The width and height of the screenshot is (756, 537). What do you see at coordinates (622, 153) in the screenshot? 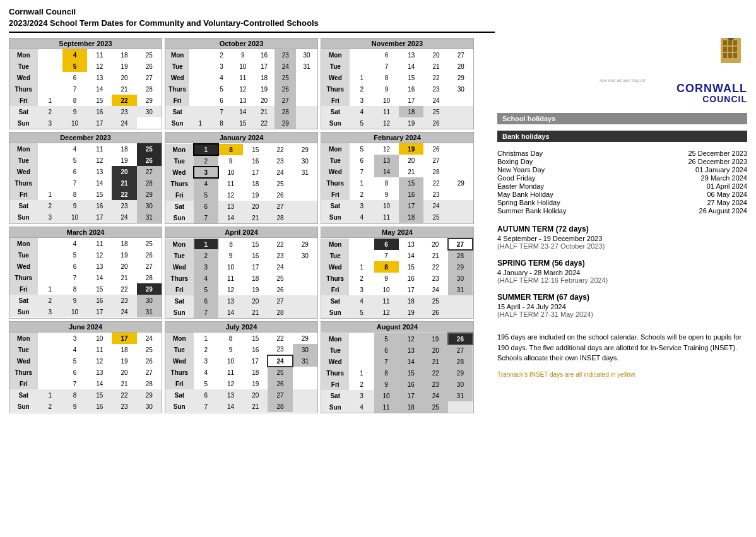
I see `bh-row-0: Christmas Day 25 December 2023` at bounding box center [622, 153].